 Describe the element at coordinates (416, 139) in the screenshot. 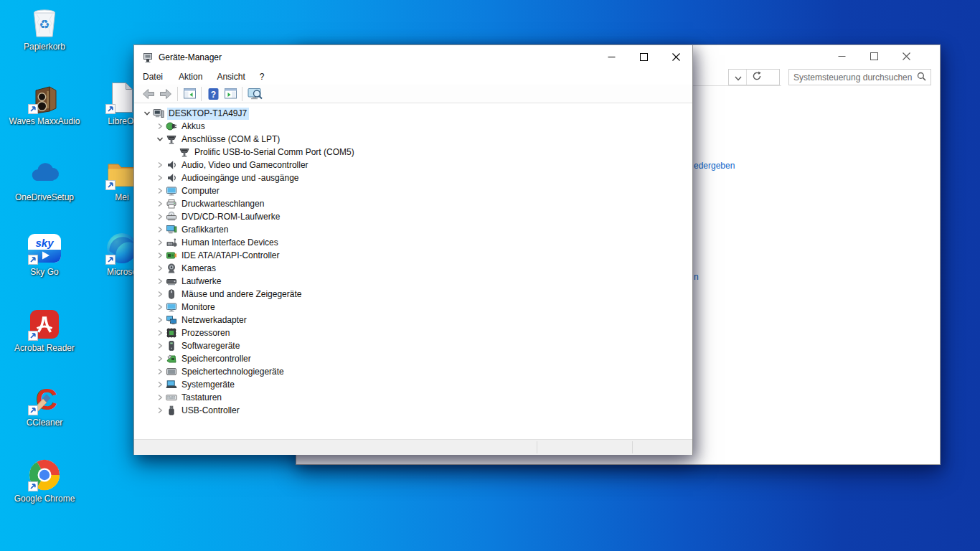

I see `tree-item: Anschlüsse (COM & LPT)` at that location.